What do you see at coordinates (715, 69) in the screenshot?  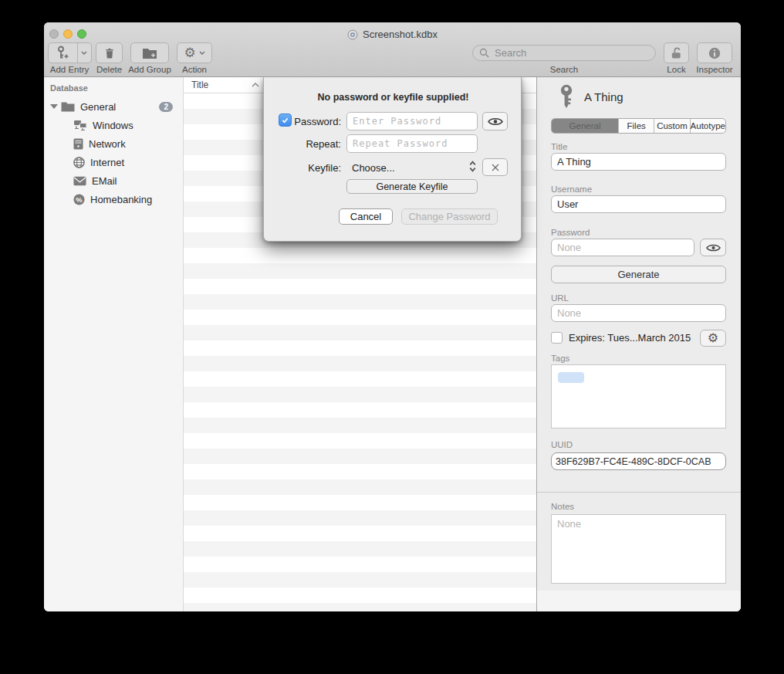 I see `inspector-label: Inspector` at bounding box center [715, 69].